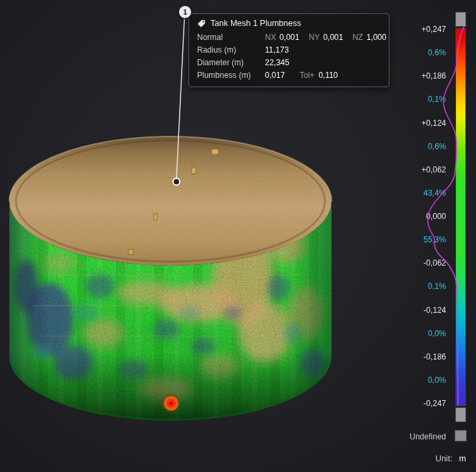 The image size is (476, 472). I want to click on colorbar-undefined-swatch, so click(461, 435).